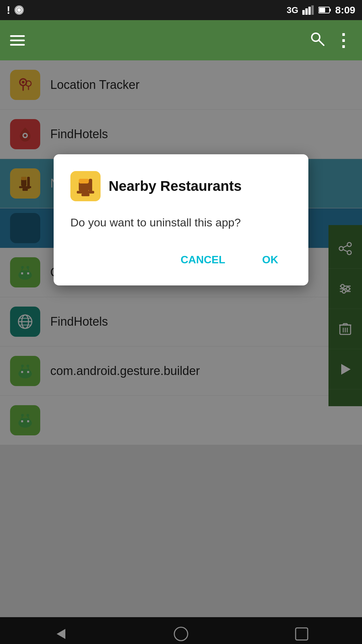 This screenshot has height=644, width=362. What do you see at coordinates (292, 10) in the screenshot?
I see `network-indicator: 3G` at bounding box center [292, 10].